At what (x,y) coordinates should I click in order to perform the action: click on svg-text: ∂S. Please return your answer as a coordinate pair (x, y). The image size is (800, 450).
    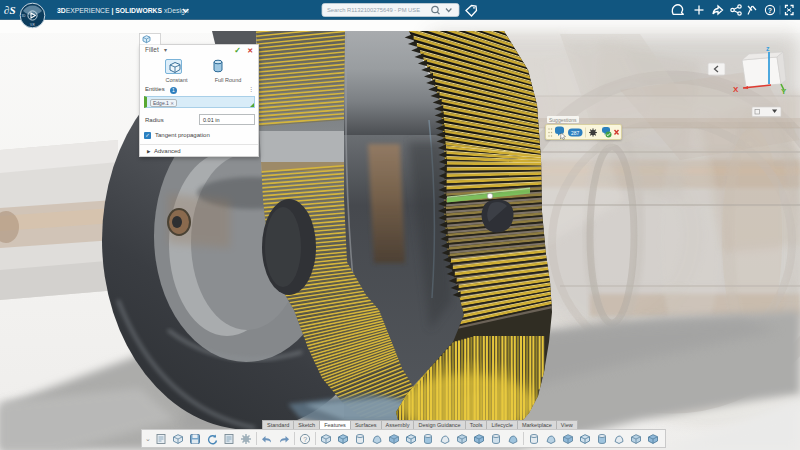
    Looking at the image, I should click on (10, 10).